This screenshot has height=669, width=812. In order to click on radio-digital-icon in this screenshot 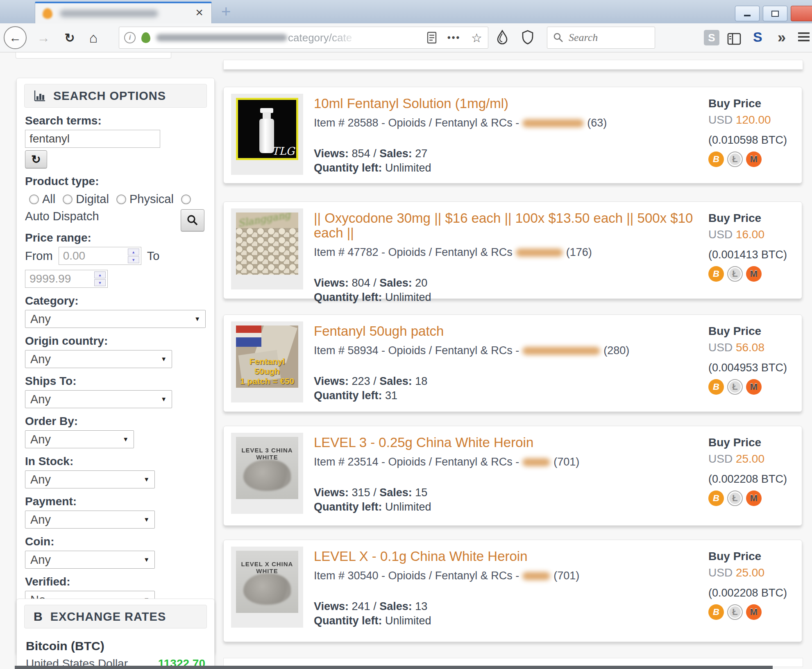, I will do `click(68, 199)`.